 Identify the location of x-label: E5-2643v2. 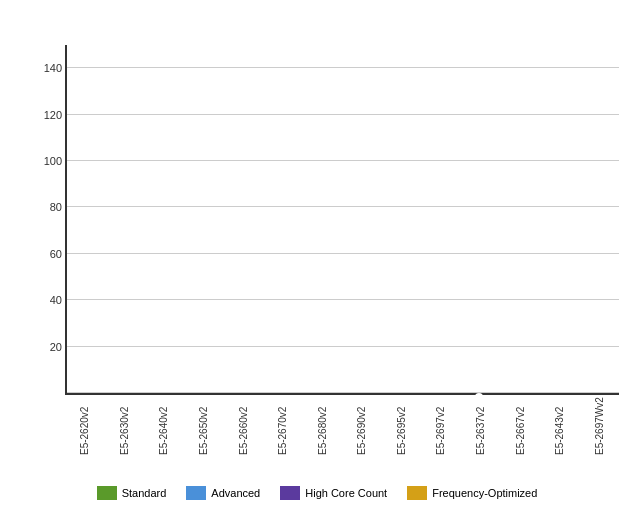
(560, 425).